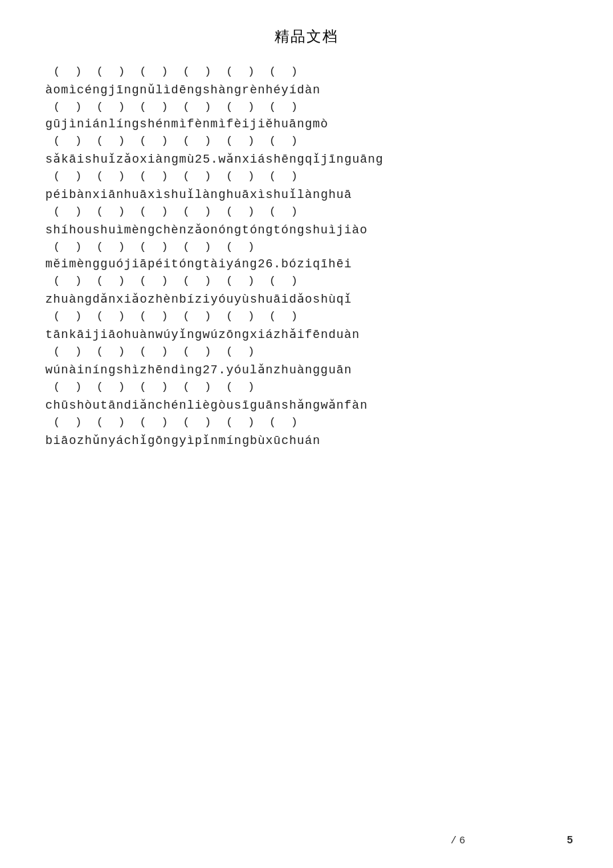 The height and width of the screenshot is (868, 613). Describe the element at coordinates (309, 194) in the screenshot. I see `pinyin-line-3: péibànxiānhuāxìshuǐlànghuāxìshuǐlànghuā` at that location.